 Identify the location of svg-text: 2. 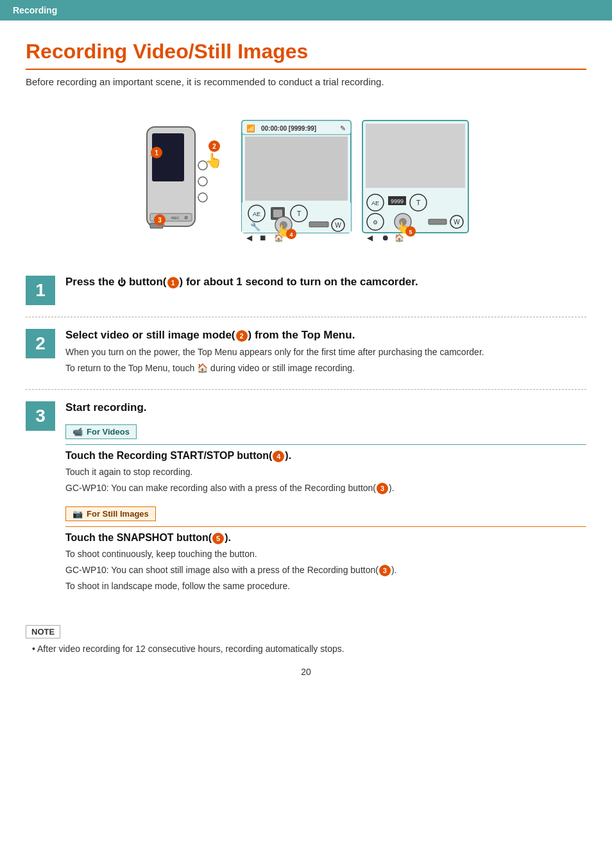
(214, 146).